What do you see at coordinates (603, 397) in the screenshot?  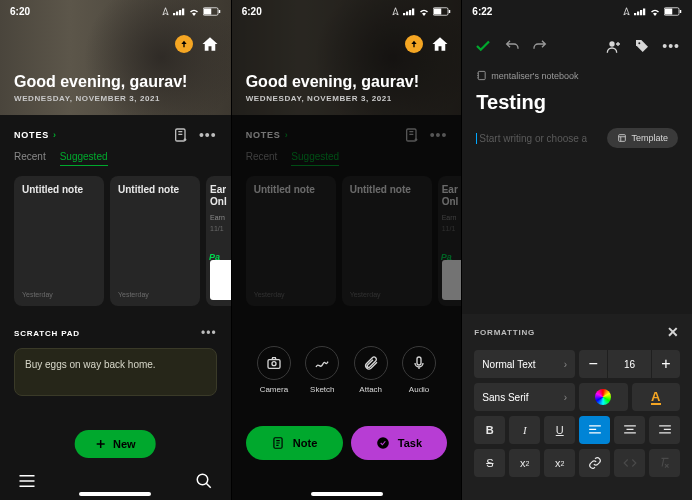 I see `text-color-button` at bounding box center [603, 397].